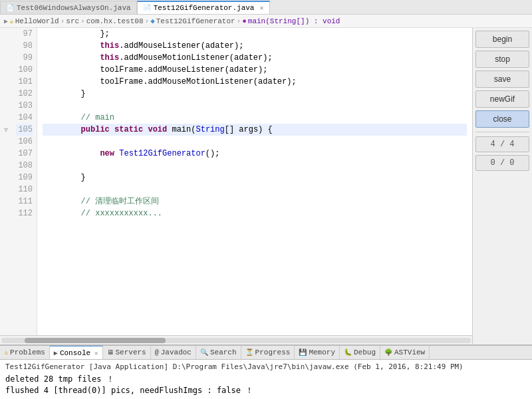 The width and height of the screenshot is (532, 399). What do you see at coordinates (72, 21) in the screenshot?
I see `bc-src: src` at bounding box center [72, 21].